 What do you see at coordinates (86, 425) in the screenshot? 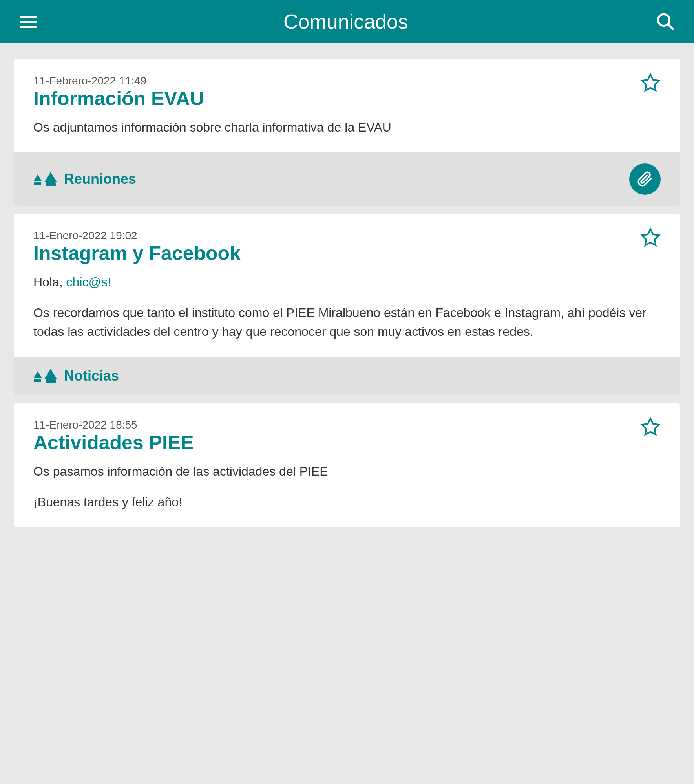
I see `post-piee-timestamp: 11-Enero-2022 18:55` at bounding box center [86, 425].